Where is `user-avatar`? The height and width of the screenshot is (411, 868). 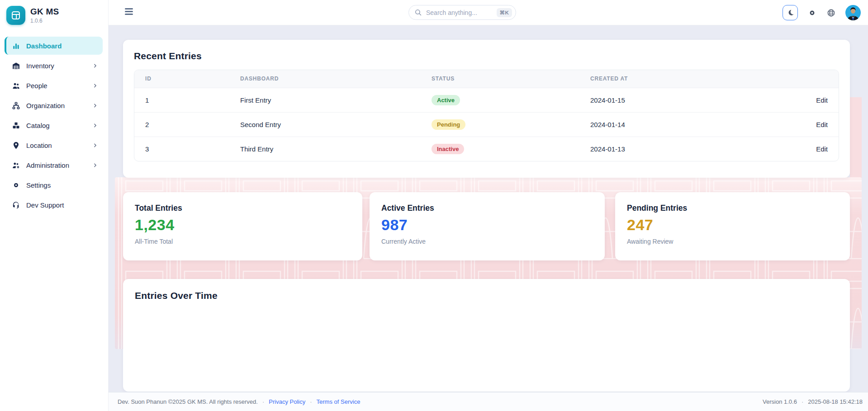 user-avatar is located at coordinates (853, 13).